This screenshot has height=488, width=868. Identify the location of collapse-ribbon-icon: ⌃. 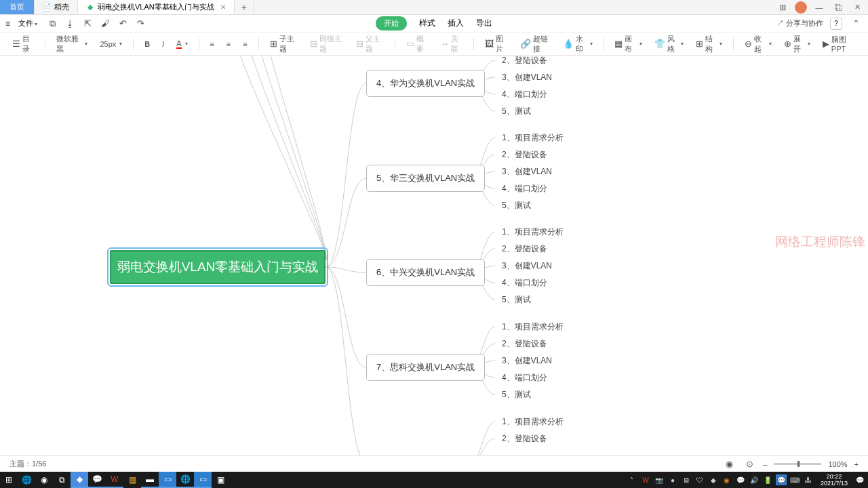
(856, 24).